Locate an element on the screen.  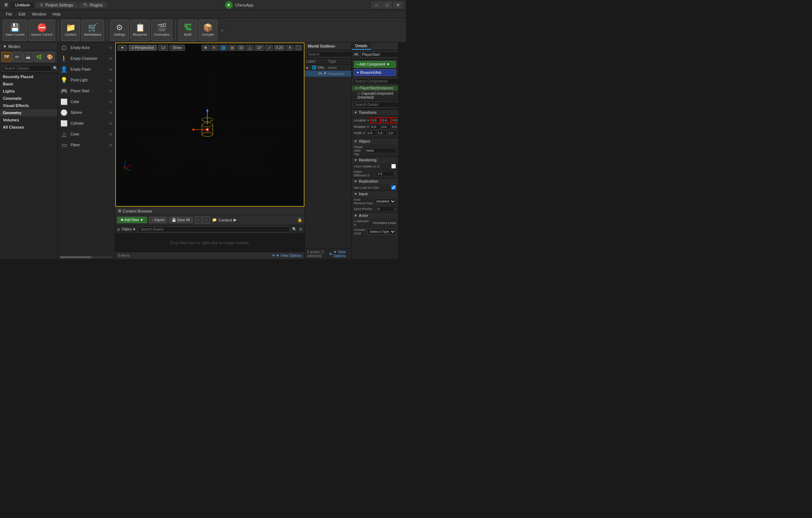
location-z-input: 0.0 ↕ is located at coordinates (394, 120).